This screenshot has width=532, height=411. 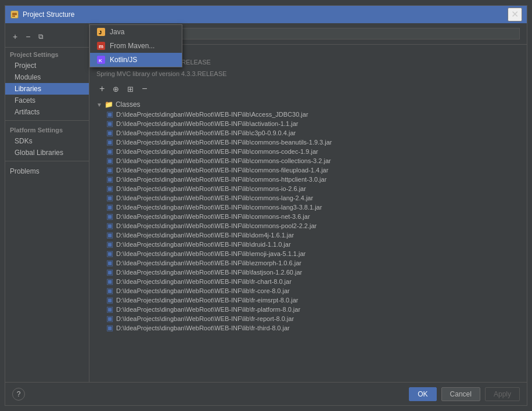 What do you see at coordinates (25, 100) in the screenshot?
I see `facets-label: Facets` at bounding box center [25, 100].